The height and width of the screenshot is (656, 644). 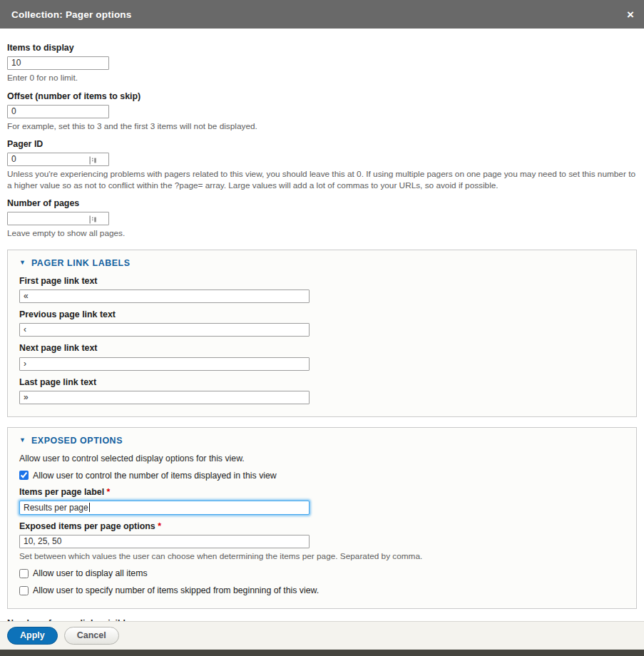 What do you see at coordinates (322, 492) in the screenshot?
I see `items-per-page-label-label: Items per page label *` at bounding box center [322, 492].